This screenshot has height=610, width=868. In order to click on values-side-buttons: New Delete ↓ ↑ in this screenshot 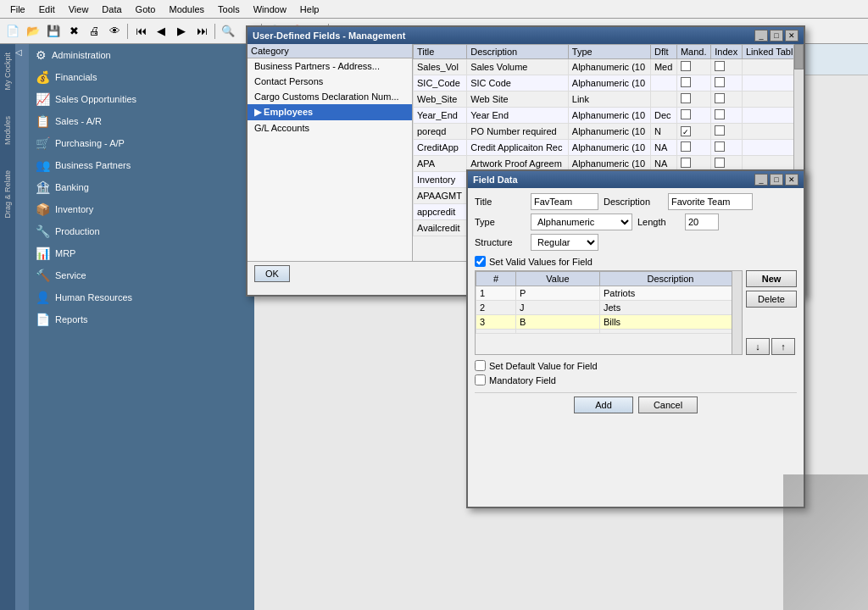, I will do `click(771, 313)`.